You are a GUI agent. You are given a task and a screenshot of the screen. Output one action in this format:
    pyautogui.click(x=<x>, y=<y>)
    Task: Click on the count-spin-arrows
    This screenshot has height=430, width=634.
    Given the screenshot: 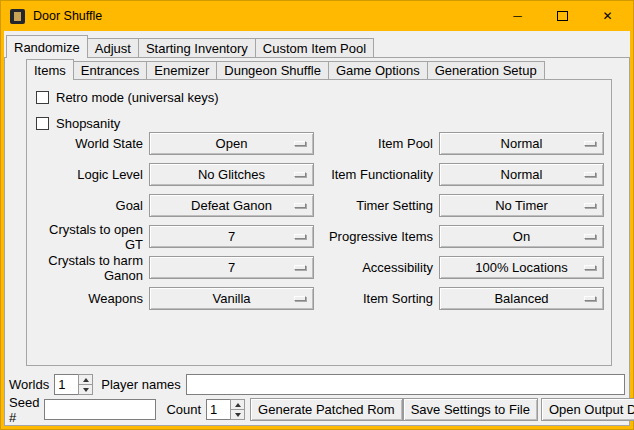 What is the action you would take?
    pyautogui.click(x=238, y=410)
    